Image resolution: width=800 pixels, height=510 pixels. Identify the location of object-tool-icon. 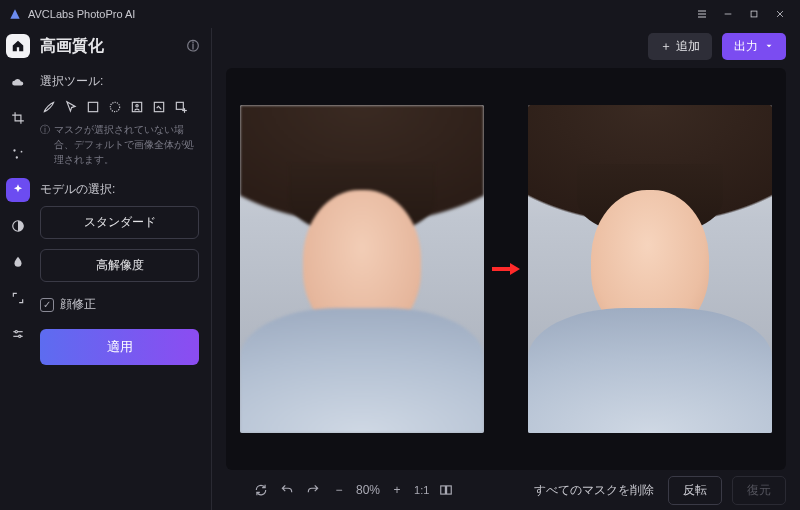
(159, 107).